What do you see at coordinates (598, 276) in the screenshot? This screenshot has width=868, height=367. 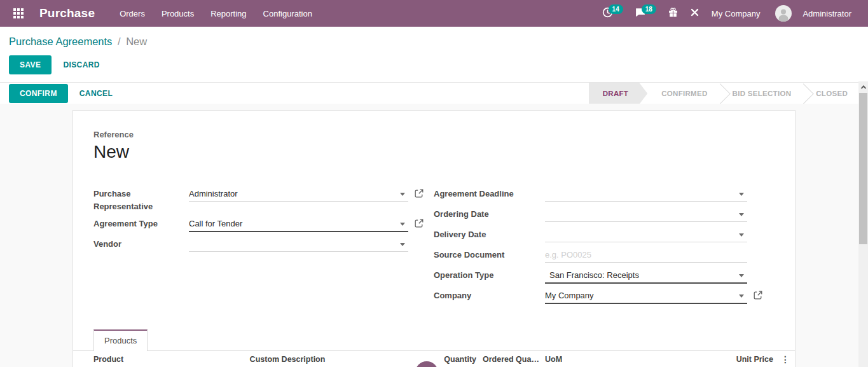 I see `field-operation-type: Operation Type San Francisco: Receipts` at bounding box center [598, 276].